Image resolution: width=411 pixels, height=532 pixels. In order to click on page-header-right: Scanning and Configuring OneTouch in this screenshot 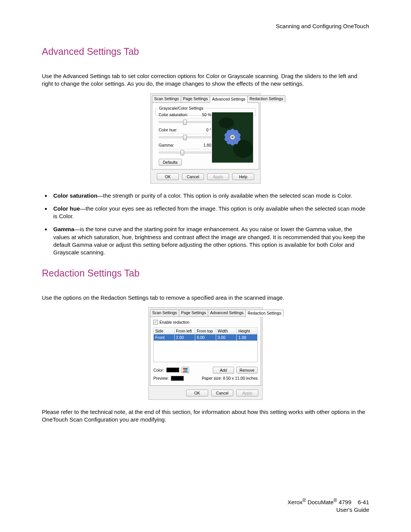, I will do `click(206, 26)`.